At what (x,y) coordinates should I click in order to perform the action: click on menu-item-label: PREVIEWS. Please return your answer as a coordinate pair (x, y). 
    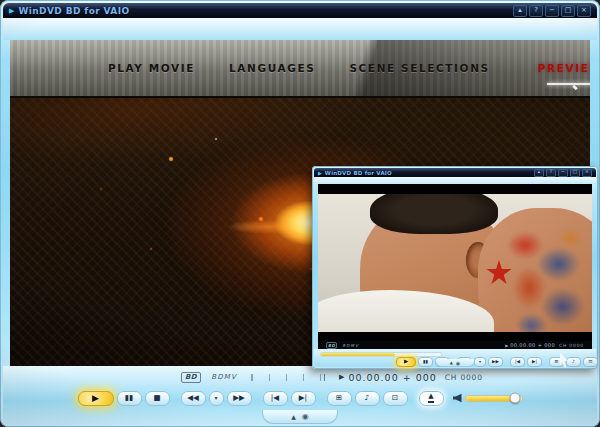
    Looking at the image, I should click on (564, 68).